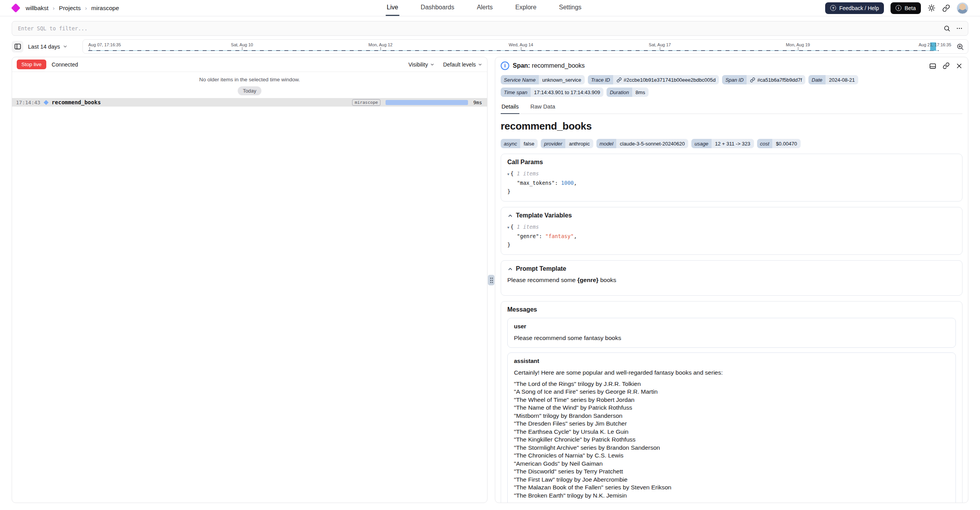  Describe the element at coordinates (427, 103) in the screenshot. I see `duration-bar` at that location.